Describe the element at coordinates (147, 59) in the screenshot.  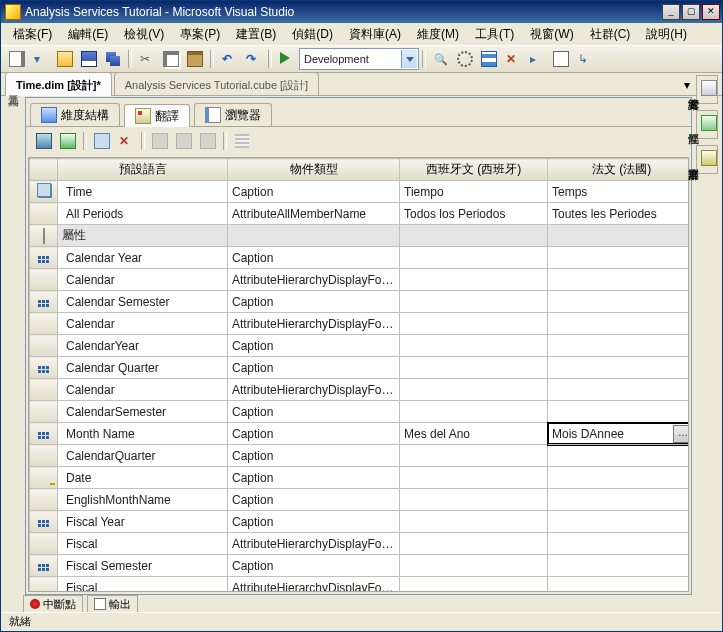
I see `cut-button` at that location.